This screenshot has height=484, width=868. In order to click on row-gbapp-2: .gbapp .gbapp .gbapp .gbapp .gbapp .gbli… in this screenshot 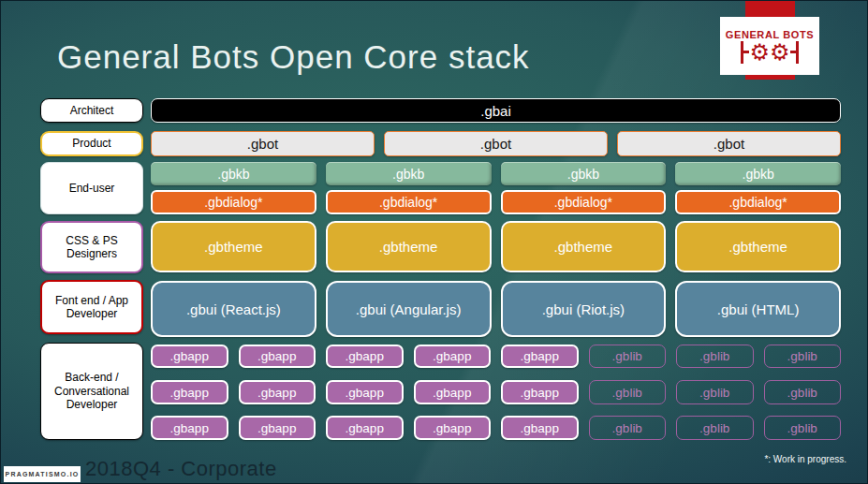, I will do `click(496, 392)`.